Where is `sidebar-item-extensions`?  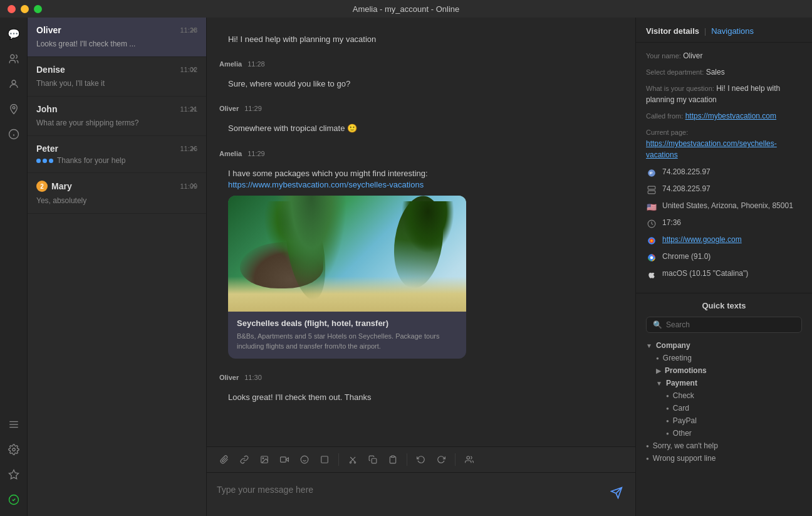
sidebar-item-extensions is located at coordinates (14, 475).